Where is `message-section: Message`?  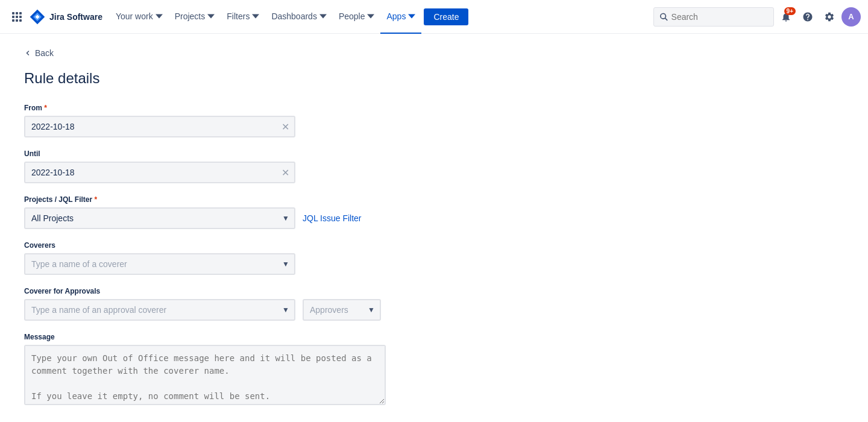 message-section: Message is located at coordinates (271, 370).